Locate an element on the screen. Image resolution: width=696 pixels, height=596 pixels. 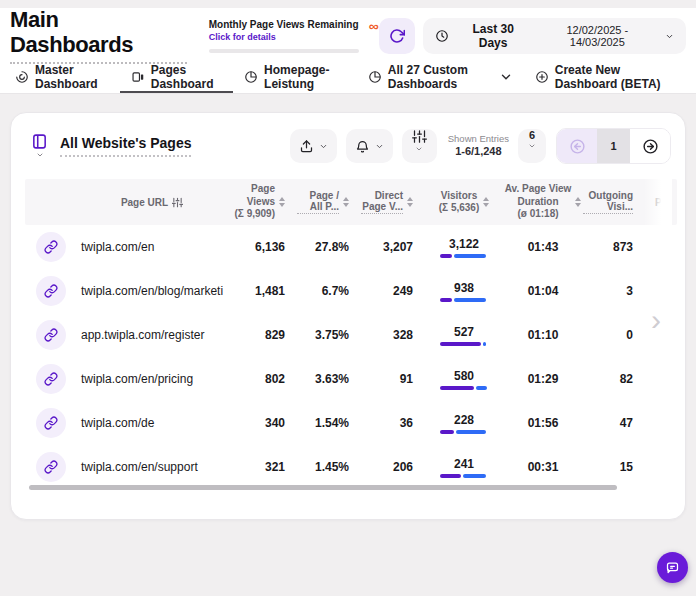
sliders-filter-icon is located at coordinates (178, 202).